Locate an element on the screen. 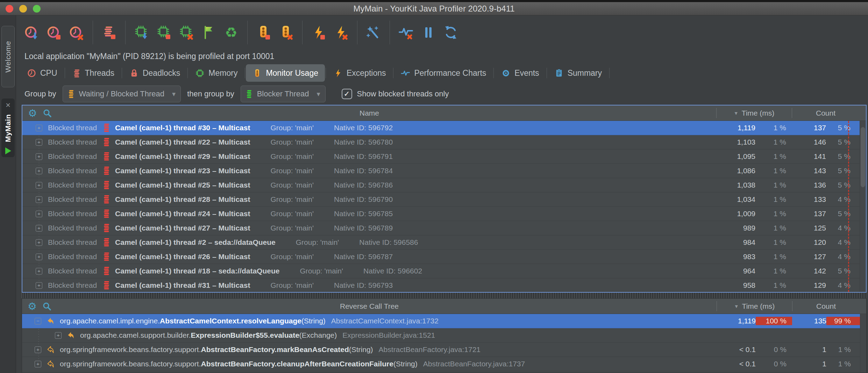 The image size is (868, 373). group-by-dropdown: Waiting / Blocked Thread is located at coordinates (122, 94).